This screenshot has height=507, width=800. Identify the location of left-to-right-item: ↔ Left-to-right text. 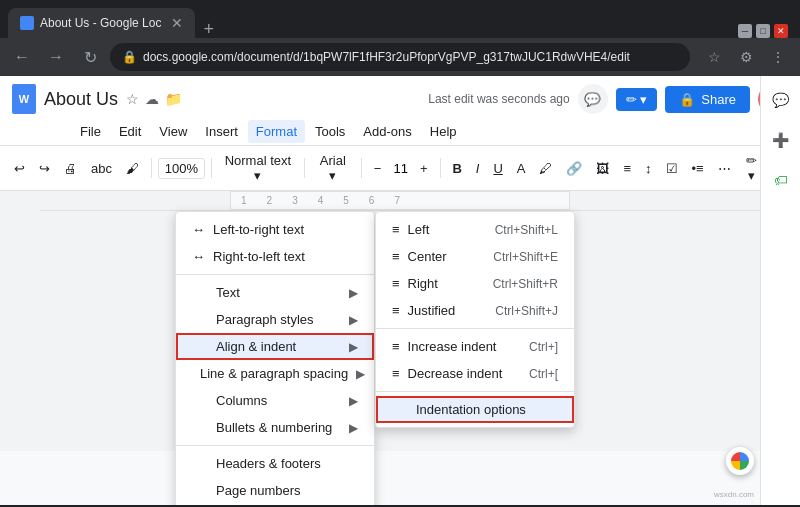
(275, 230).